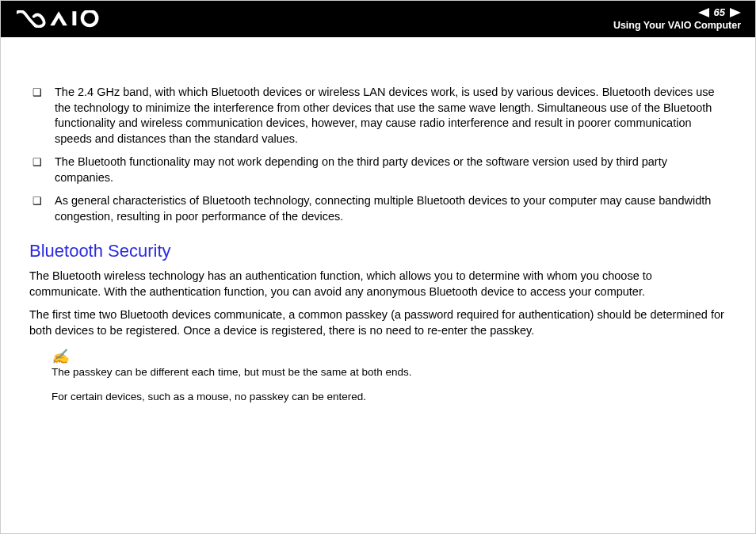 The width and height of the screenshot is (756, 534). What do you see at coordinates (677, 25) in the screenshot?
I see `breadcrumb: Using Your VAIO Computer` at bounding box center [677, 25].